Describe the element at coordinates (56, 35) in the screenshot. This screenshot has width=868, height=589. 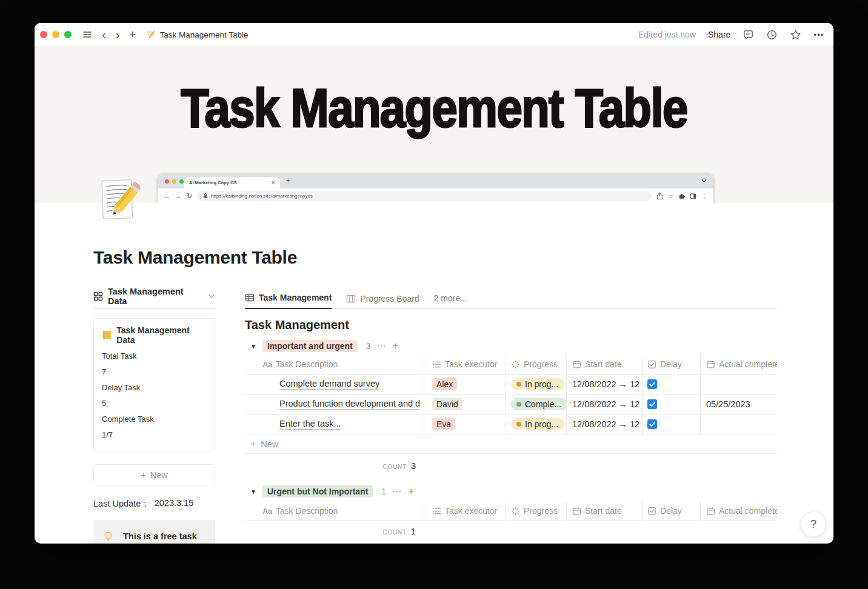
I see `minimize-window-button` at that location.